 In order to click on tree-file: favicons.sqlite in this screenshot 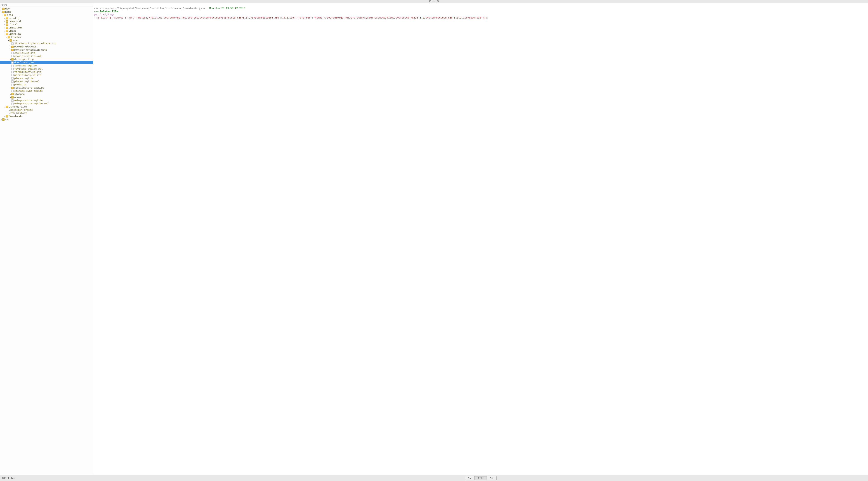, I will do `click(46, 66)`.